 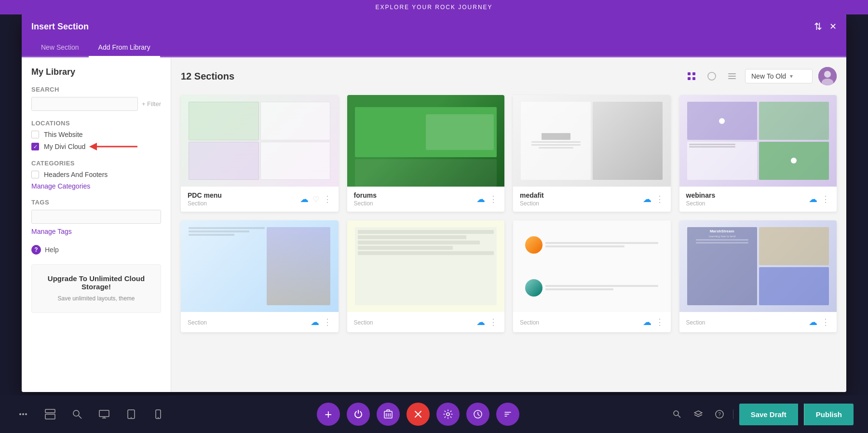 What do you see at coordinates (592, 153) in the screenshot?
I see `card-medafit: medafit Section ☁ ⋮` at bounding box center [592, 153].